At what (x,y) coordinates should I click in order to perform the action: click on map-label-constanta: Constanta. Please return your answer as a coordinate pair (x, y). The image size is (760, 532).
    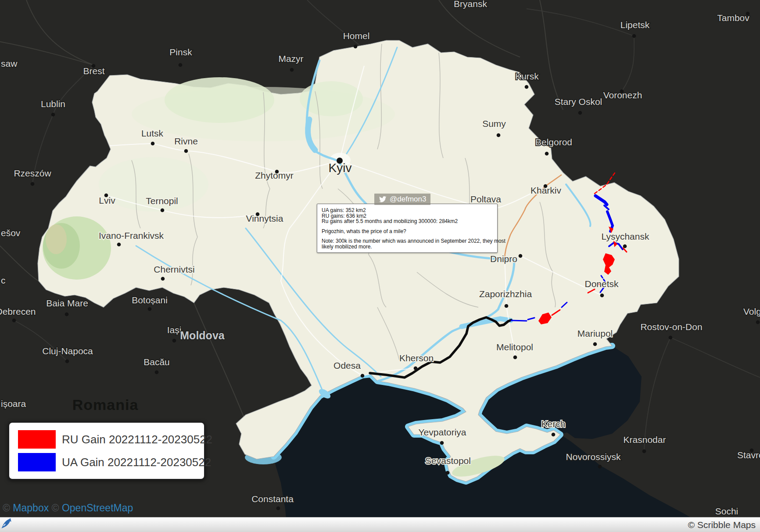
    Looking at the image, I should click on (272, 499).